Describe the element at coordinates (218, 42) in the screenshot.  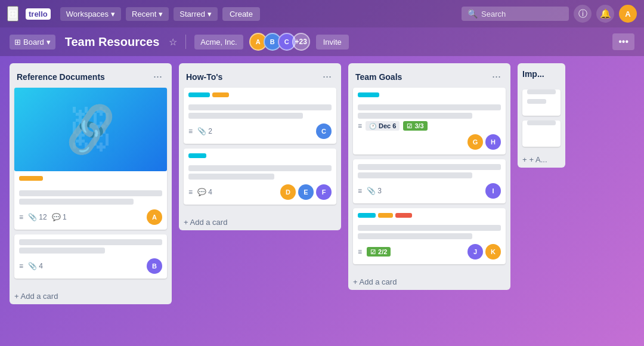
I see `workspace-button: Acme, Inc.` at that location.